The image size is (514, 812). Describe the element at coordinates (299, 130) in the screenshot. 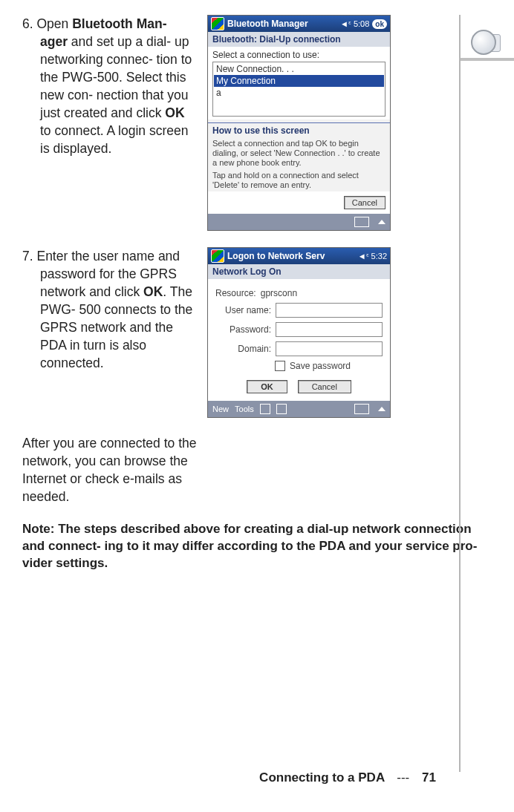

I see `pda1-section-title: How to use this screen` at that location.